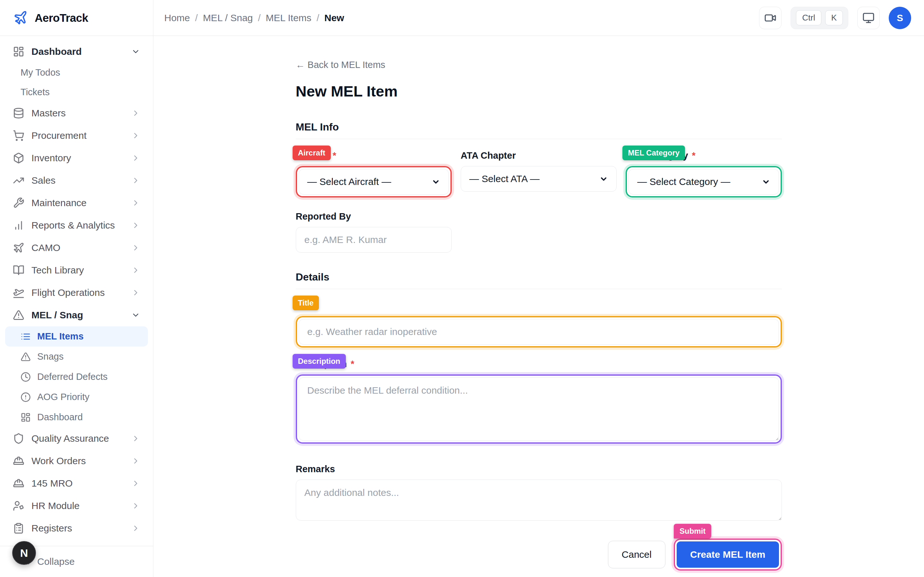  Describe the element at coordinates (539, 409) in the screenshot. I see `description-textarea` at that location.